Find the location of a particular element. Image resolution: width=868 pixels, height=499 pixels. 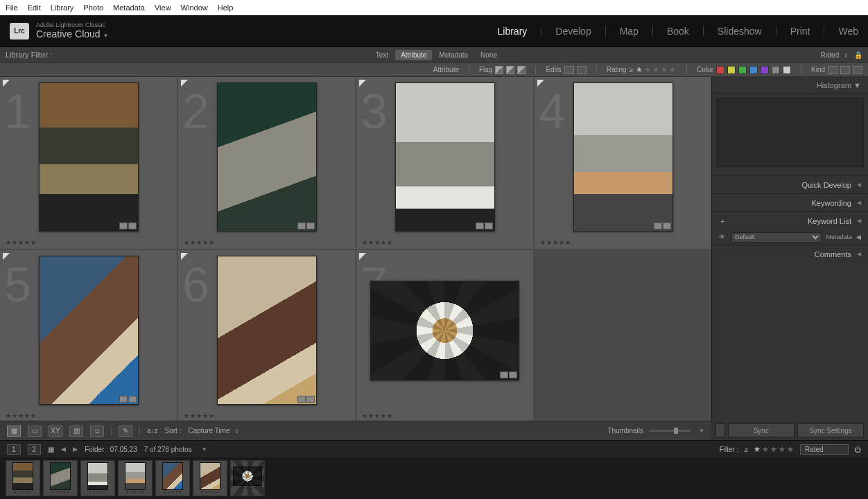

metadata-preset-dropdown: Default is located at coordinates (776, 237).